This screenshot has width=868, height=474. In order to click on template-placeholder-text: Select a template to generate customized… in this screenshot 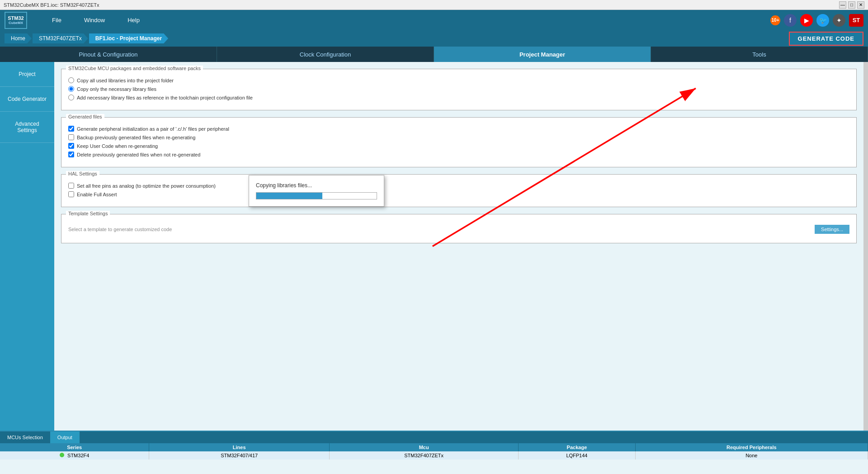, I will do `click(120, 229)`.